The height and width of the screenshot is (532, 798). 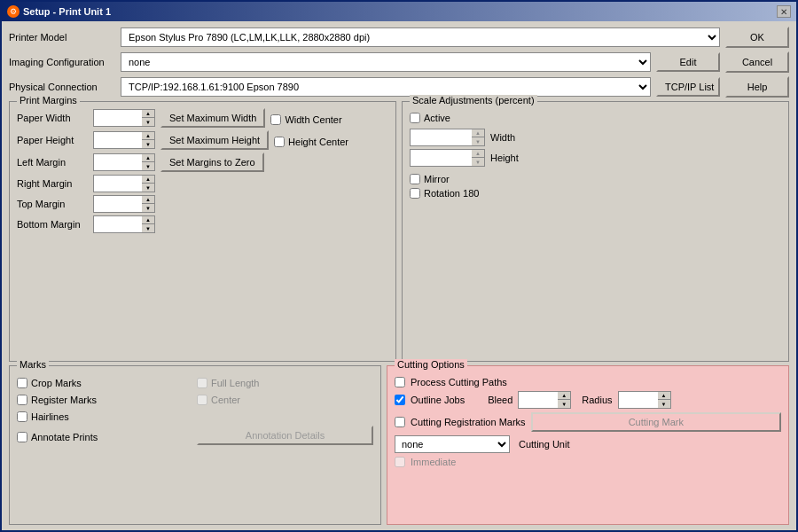 I want to click on hairlines-checkbox, so click(x=22, y=417).